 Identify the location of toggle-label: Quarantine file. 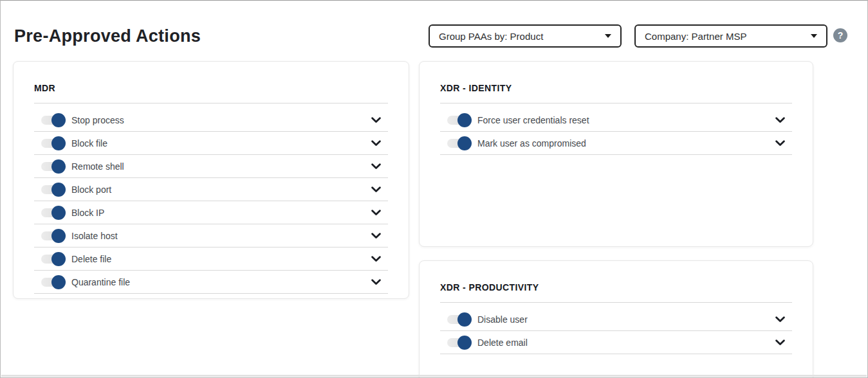
(100, 282).